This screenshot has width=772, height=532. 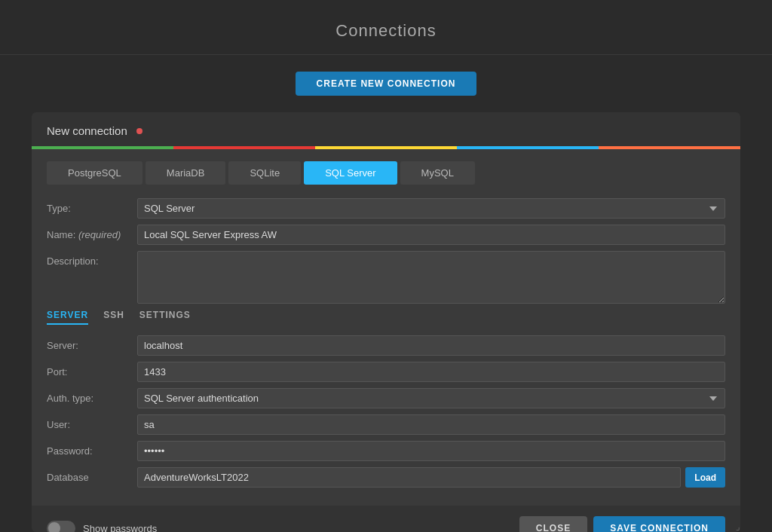 I want to click on database-input, so click(x=409, y=478).